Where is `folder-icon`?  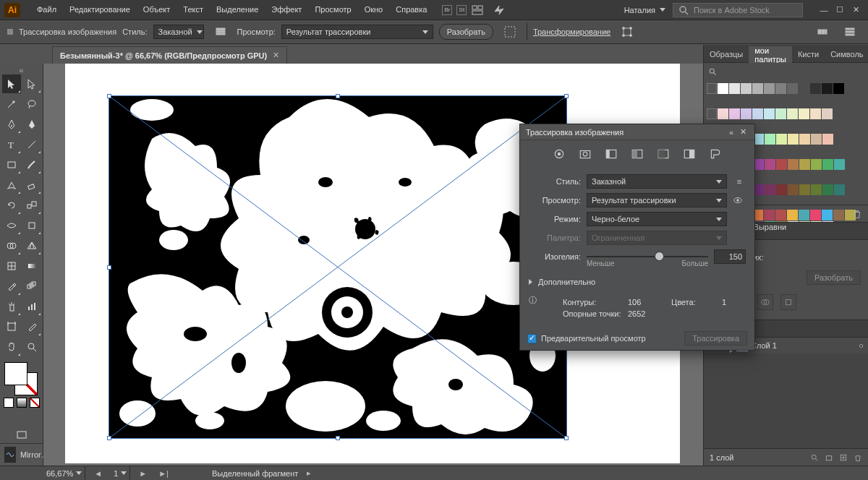
folder-icon is located at coordinates (712, 88).